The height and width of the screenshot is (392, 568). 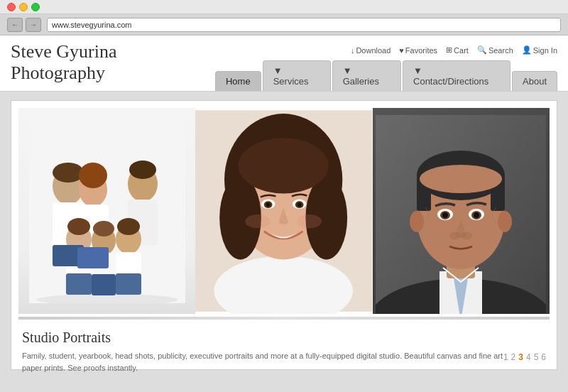 I want to click on user-icon: 👤, so click(x=527, y=50).